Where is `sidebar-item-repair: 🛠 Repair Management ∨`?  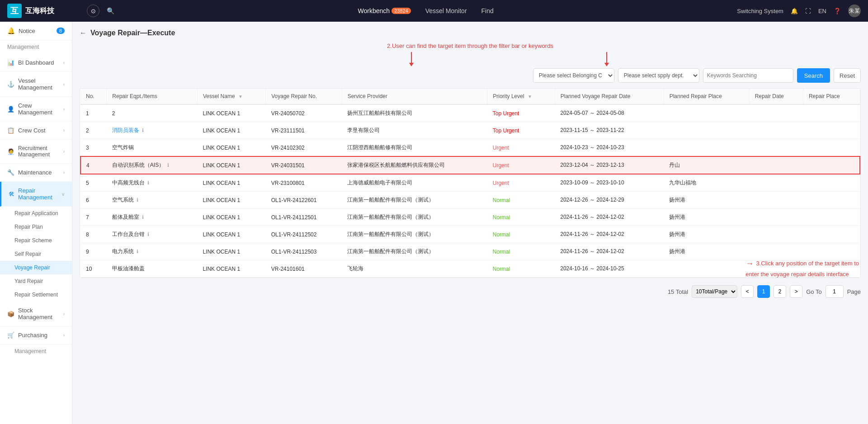 sidebar-item-repair: 🛠 Repair Management ∨ is located at coordinates (36, 194).